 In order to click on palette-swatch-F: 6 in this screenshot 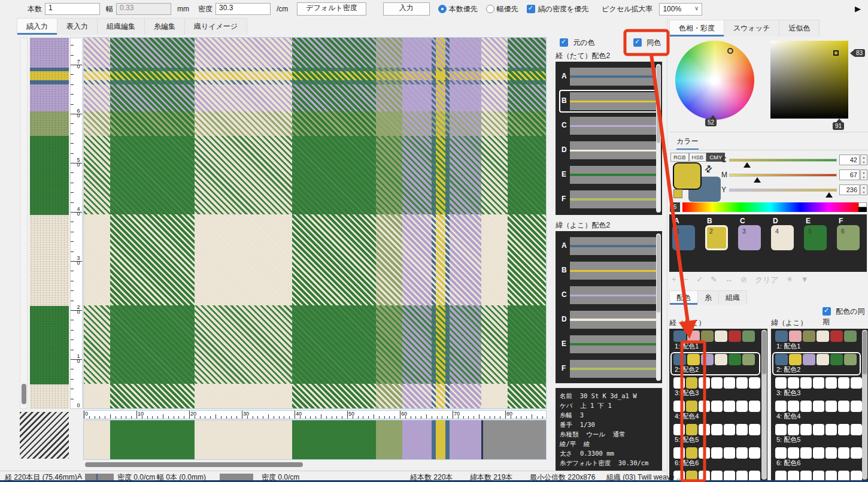, I will do `click(848, 238)`.